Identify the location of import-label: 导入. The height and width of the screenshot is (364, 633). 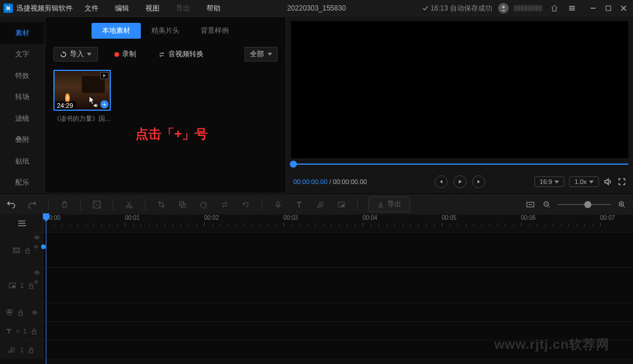
(77, 54).